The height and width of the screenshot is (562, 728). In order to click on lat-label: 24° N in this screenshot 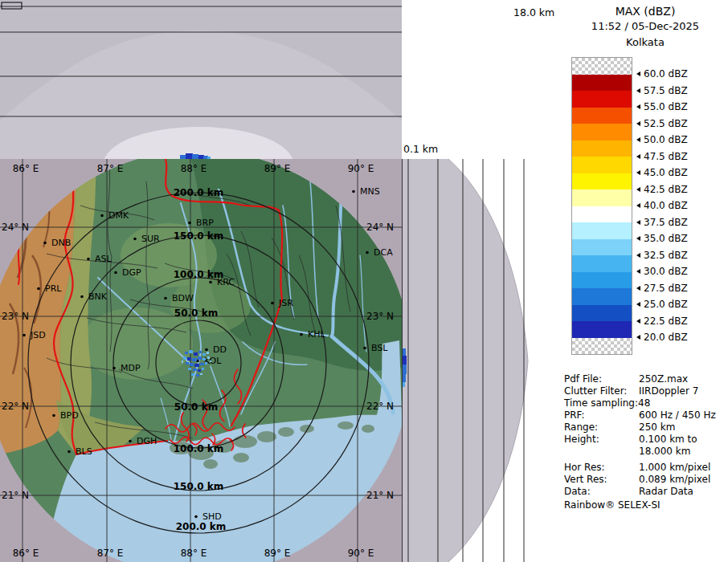, I will do `click(380, 227)`.